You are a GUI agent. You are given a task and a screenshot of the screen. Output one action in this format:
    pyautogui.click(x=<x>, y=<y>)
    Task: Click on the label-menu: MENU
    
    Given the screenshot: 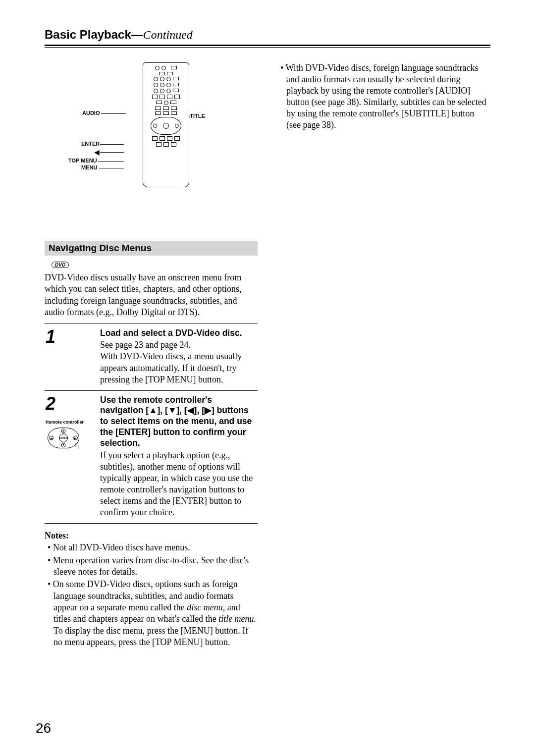 What is the action you would take?
    pyautogui.click(x=89, y=167)
    